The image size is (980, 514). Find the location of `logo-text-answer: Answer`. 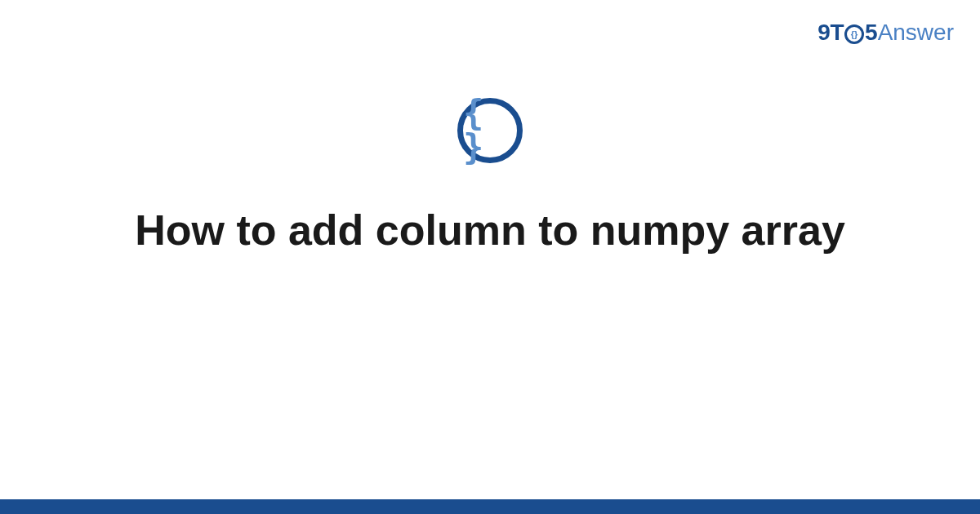

logo-text-answer: Answer is located at coordinates (916, 33).